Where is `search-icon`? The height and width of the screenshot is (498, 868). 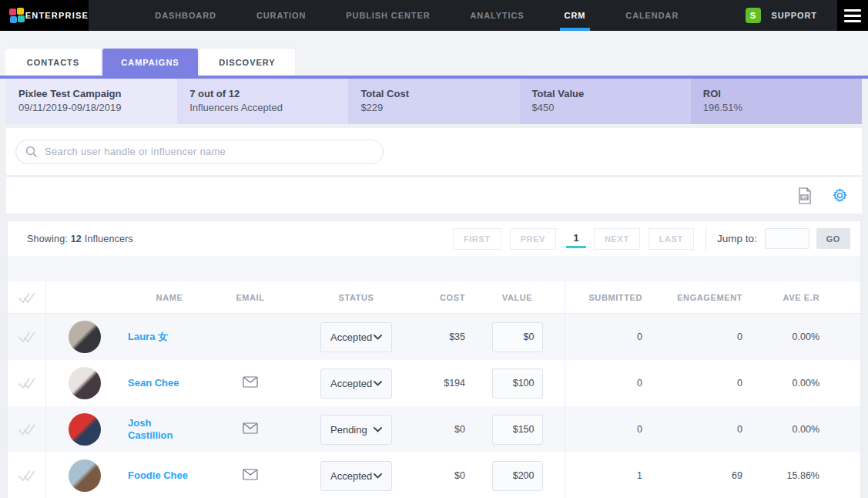
search-icon is located at coordinates (32, 152).